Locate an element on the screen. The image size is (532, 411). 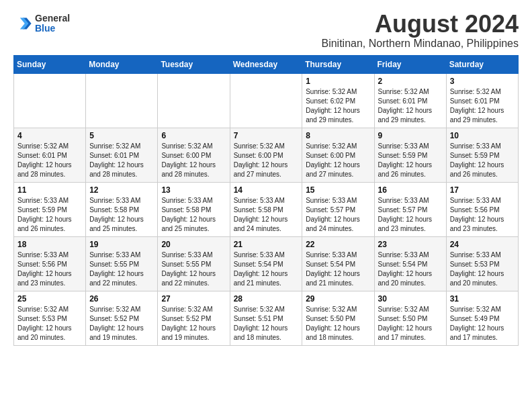
calendar-cell: 7Sunrise: 5:32 AM Sunset: 6:00 PM Daylig… is located at coordinates (266, 154).